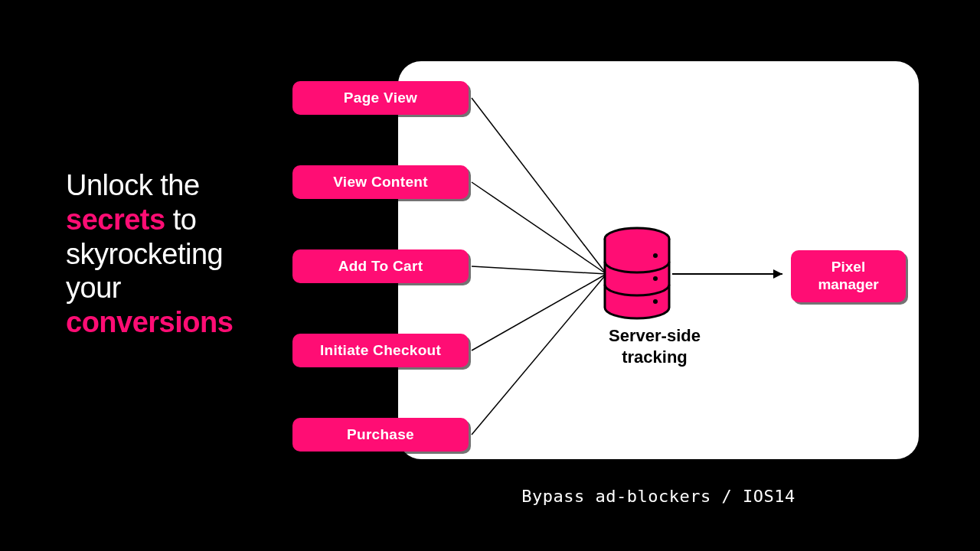  What do you see at coordinates (381, 350) in the screenshot?
I see `event-pill-initiate-checkout: Initiate Checkout` at bounding box center [381, 350].